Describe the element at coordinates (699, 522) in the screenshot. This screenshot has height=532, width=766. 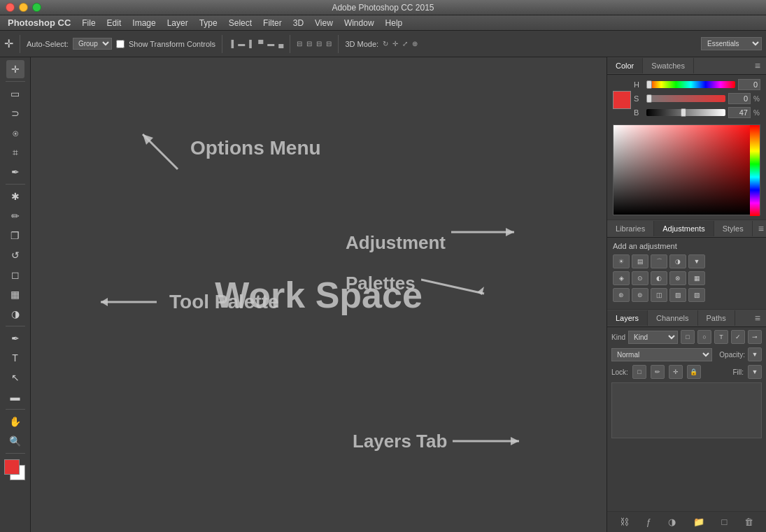
I see `group-icon: 📁` at that location.